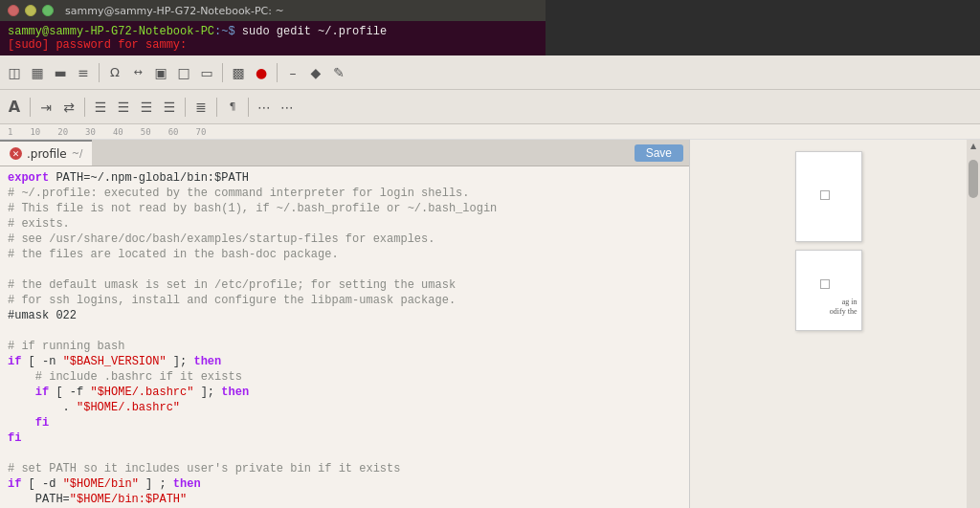 Image resolution: width=980 pixels, height=508 pixels. What do you see at coordinates (345, 331) in the screenshot?
I see `code-line-blank2` at bounding box center [345, 331].